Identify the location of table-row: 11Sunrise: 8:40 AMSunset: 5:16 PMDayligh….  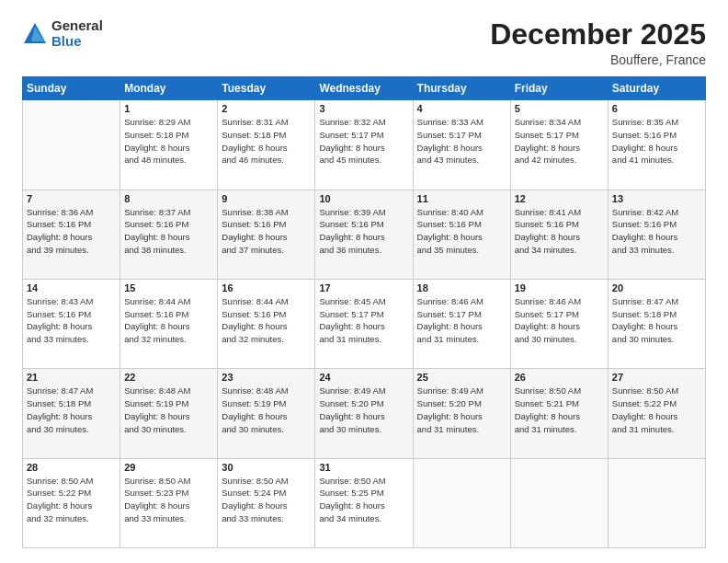
(461, 234).